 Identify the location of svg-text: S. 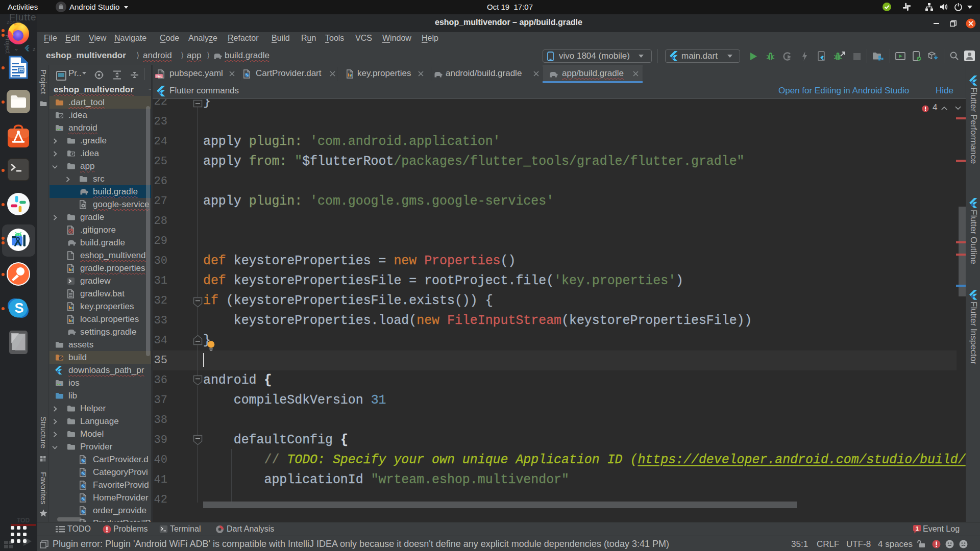
(19, 308).